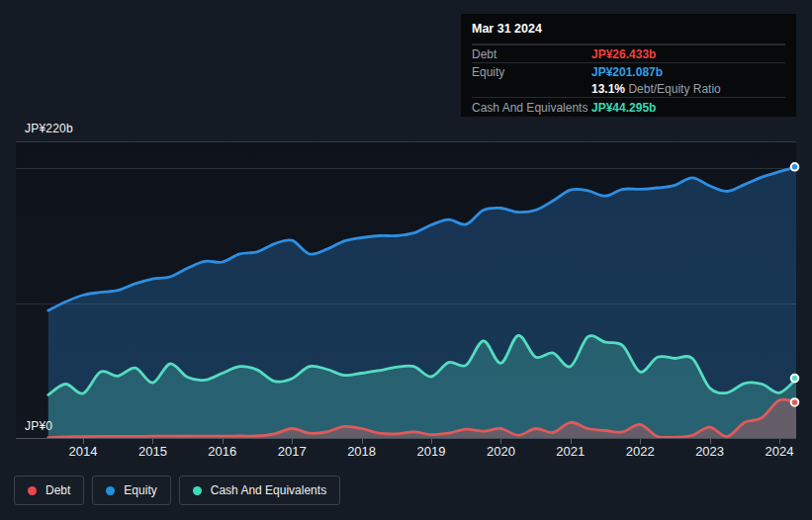  Describe the element at coordinates (532, 54) in the screenshot. I see `tooltip-debt-label: Debt` at that location.